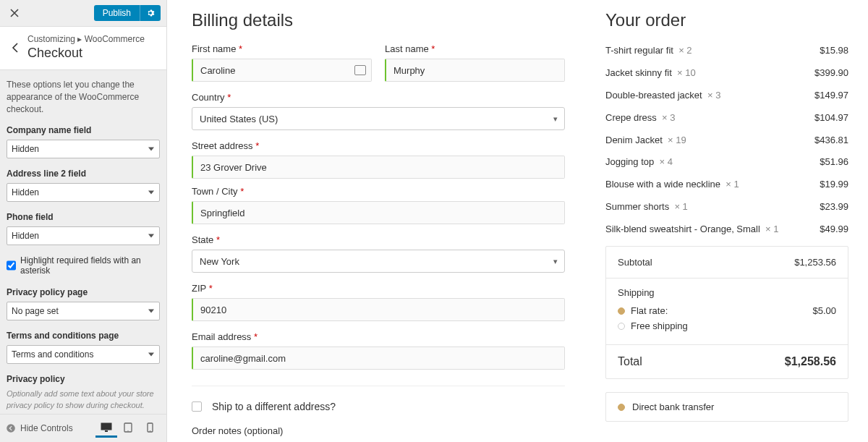 This screenshot has width=868, height=442. I want to click on subtotal-label: Subtotal, so click(635, 262).